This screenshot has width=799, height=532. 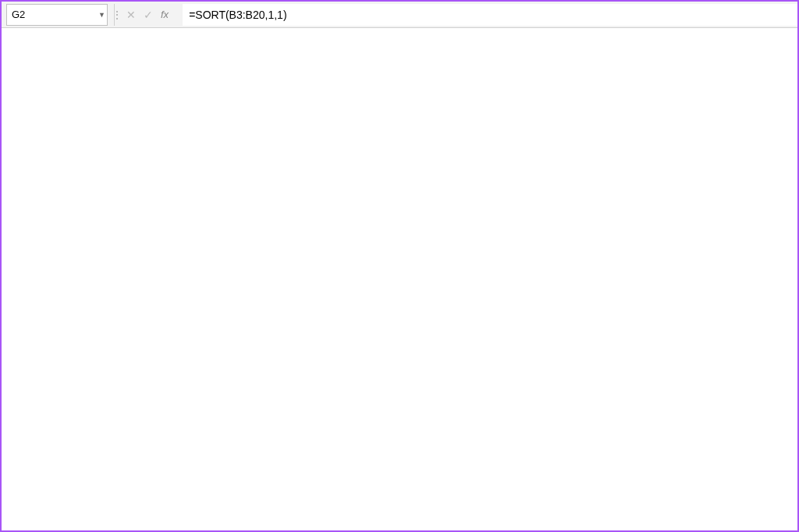 I want to click on formula-bar-buttons: ✕ ✓ fx, so click(x=151, y=15).